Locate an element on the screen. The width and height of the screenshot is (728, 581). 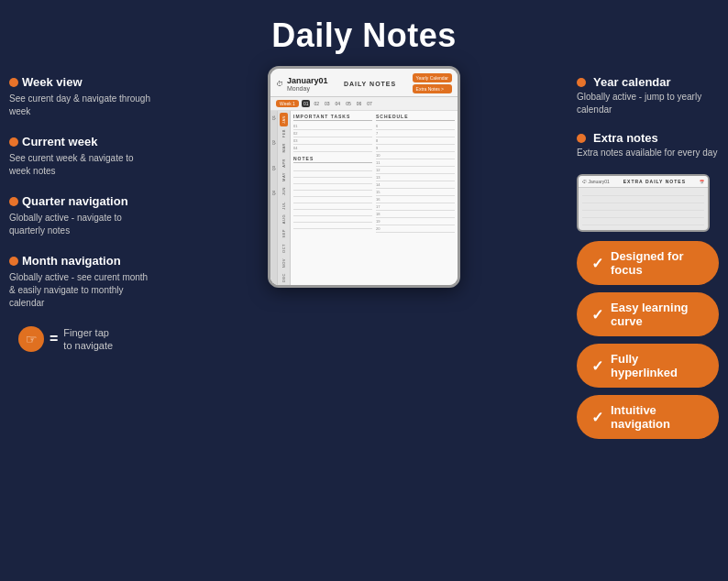
dot-year-cal is located at coordinates (581, 82).